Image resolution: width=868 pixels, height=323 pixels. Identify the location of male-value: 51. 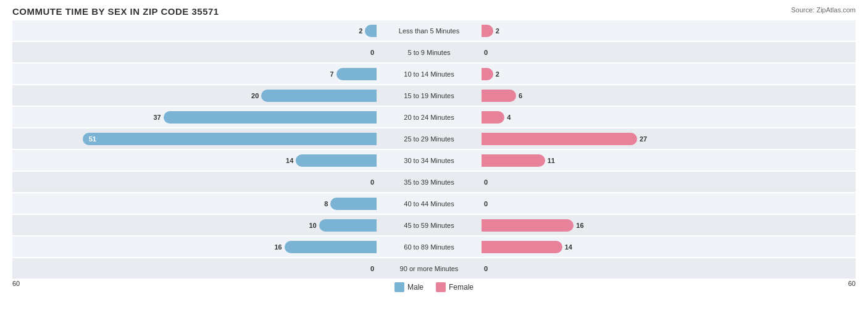
(93, 139).